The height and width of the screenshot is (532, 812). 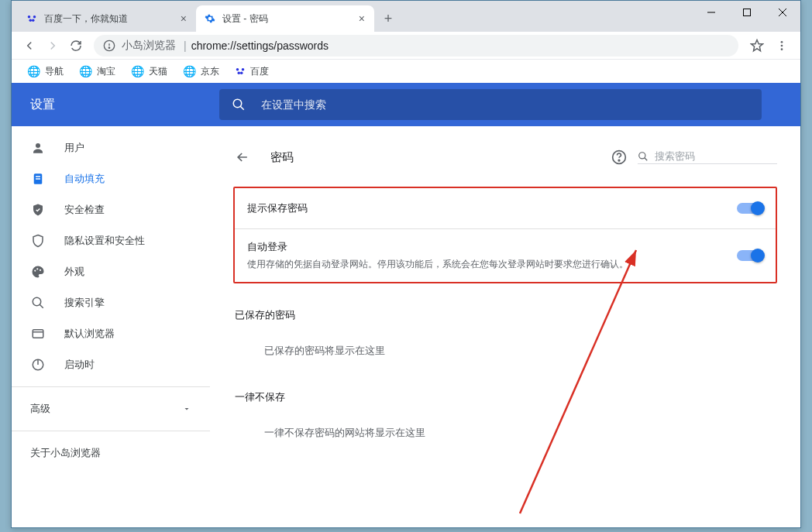 What do you see at coordinates (783, 12) in the screenshot?
I see `close-button` at bounding box center [783, 12].